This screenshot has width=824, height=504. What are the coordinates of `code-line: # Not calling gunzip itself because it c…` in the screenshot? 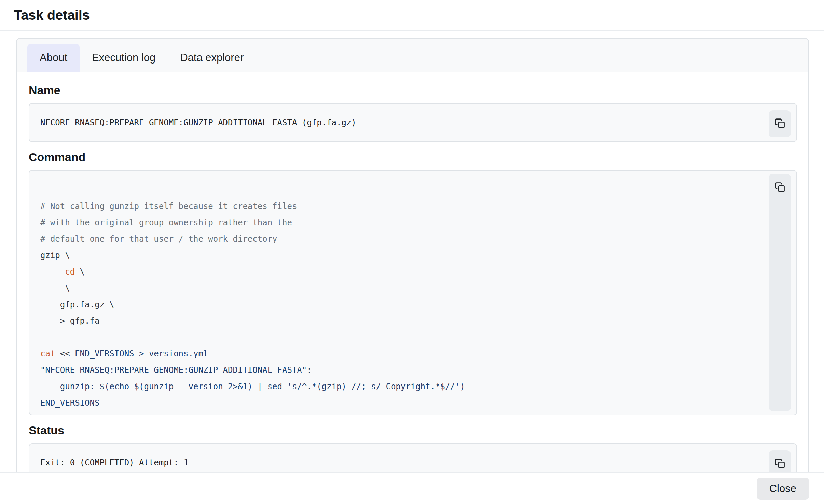 It's located at (393, 206).